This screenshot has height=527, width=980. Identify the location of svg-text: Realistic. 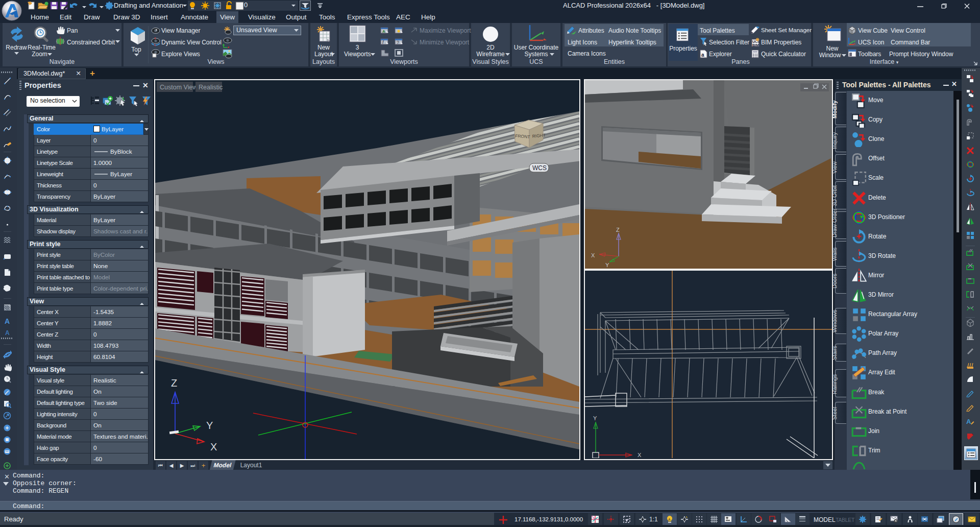
(210, 87).